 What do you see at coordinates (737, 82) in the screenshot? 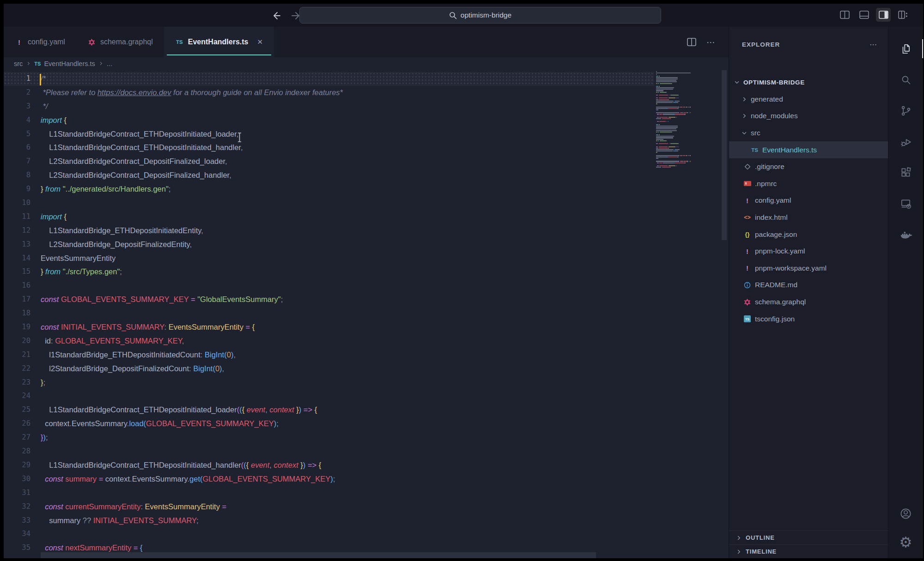
I see `chevron-down-icon` at bounding box center [737, 82].